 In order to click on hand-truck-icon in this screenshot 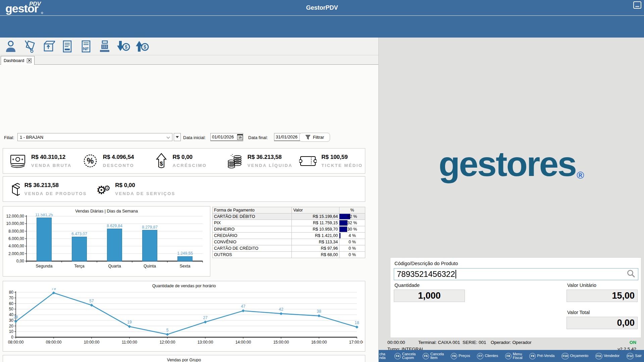, I will do `click(30, 46)`.